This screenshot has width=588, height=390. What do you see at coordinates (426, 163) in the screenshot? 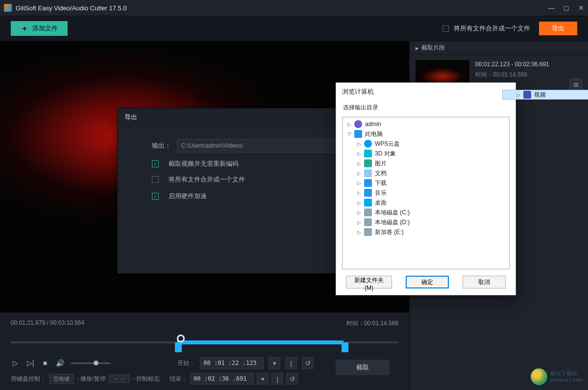
I see `tree-node: ▷图片` at bounding box center [426, 163].